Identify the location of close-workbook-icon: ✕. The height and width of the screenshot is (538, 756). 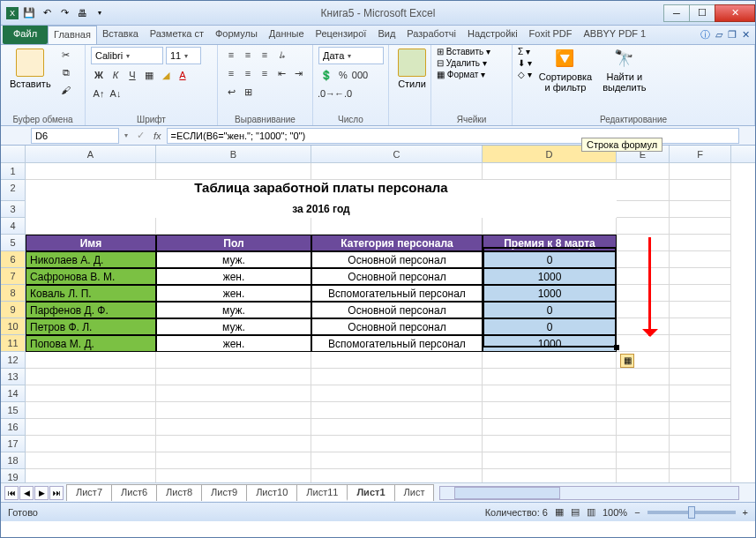
(746, 35).